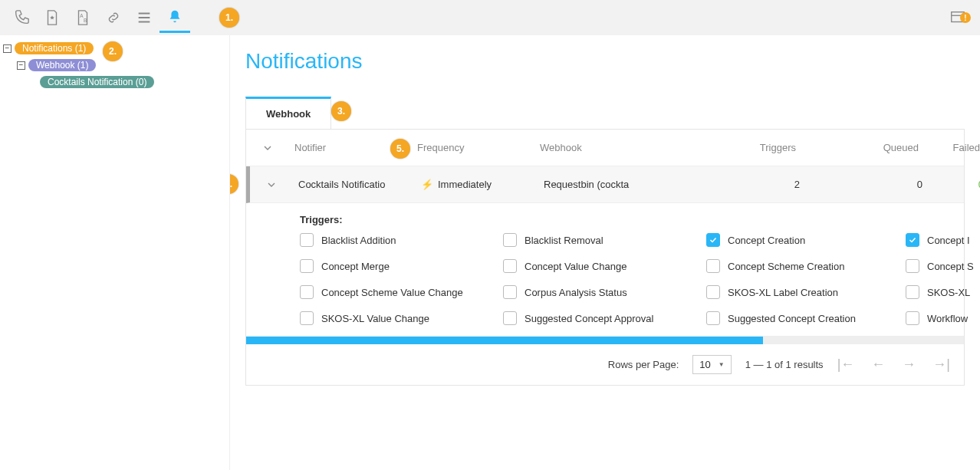  I want to click on tree-node-cocktails: Cocktails Notification (0), so click(133, 82).